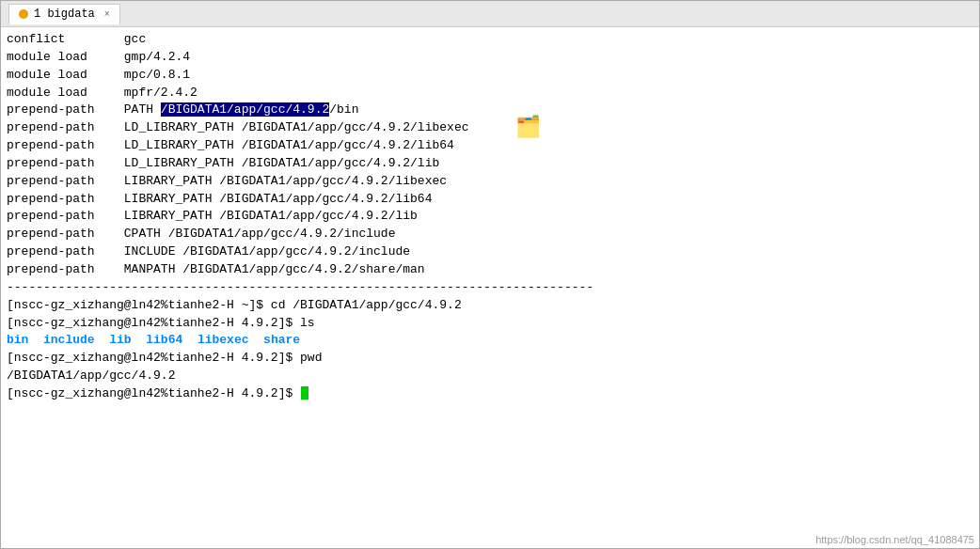 The height and width of the screenshot is (549, 980). What do you see at coordinates (490, 235) in the screenshot?
I see `terminal-line: prepend-path CPATH /BIGDATA1/app/gcc/4.9…` at bounding box center [490, 235].